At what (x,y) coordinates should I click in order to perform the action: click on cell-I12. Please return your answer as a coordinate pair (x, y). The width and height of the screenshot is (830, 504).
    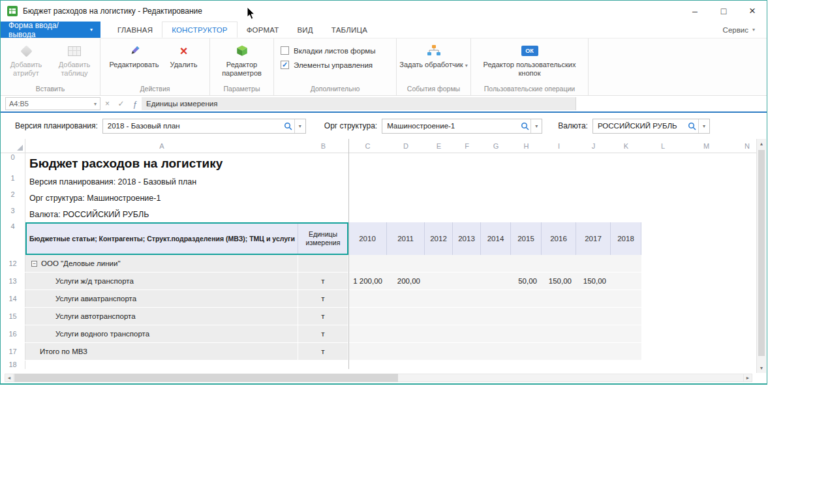
    Looking at the image, I should click on (559, 263).